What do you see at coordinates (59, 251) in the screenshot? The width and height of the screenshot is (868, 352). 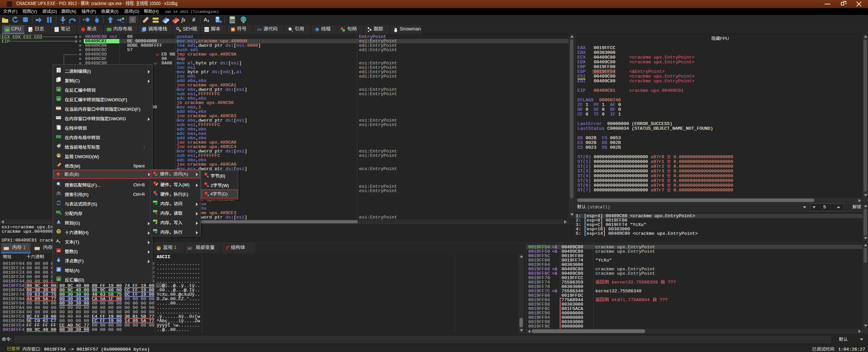 I see `svg-text: 42` at bounding box center [59, 251].